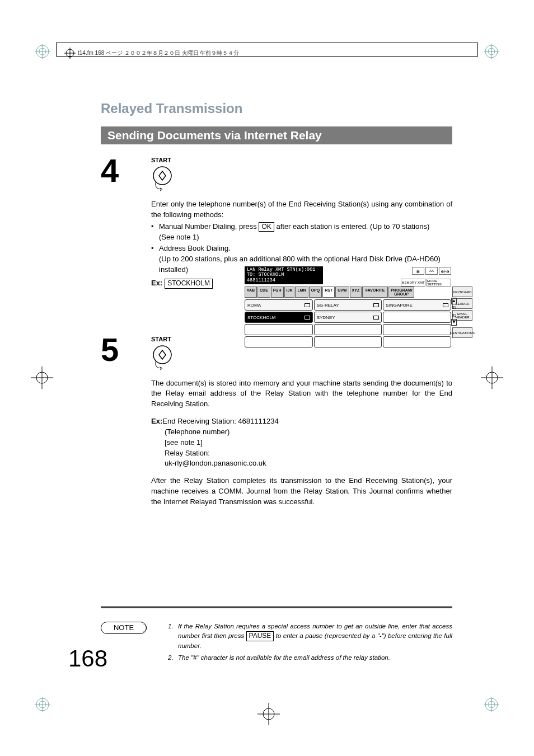 Image resolution: width=534 pixels, height=756 pixels. I want to click on grid-icon: ▦, so click(418, 271).